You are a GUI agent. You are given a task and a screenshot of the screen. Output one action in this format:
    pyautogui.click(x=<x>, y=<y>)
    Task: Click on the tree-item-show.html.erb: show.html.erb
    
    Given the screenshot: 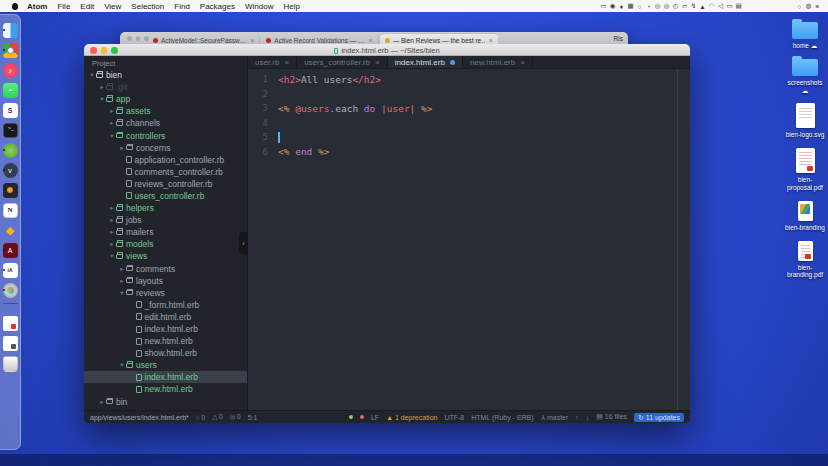 What is the action you would take?
    pyautogui.click(x=166, y=353)
    